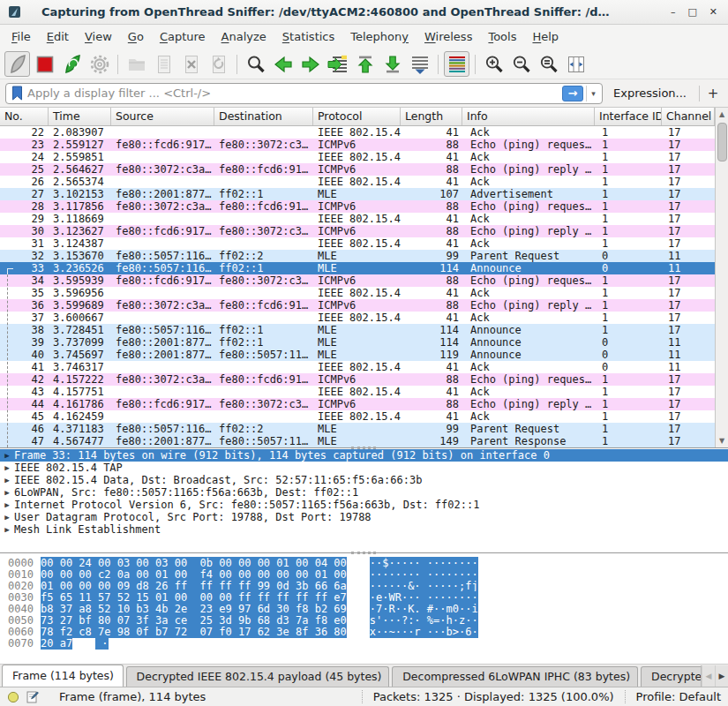 Image resolution: width=728 pixels, height=706 pixels. I want to click on packet-row: 363.599689fe80::3072:c3a…fe80::fcd6:91…I…, so click(357, 305).